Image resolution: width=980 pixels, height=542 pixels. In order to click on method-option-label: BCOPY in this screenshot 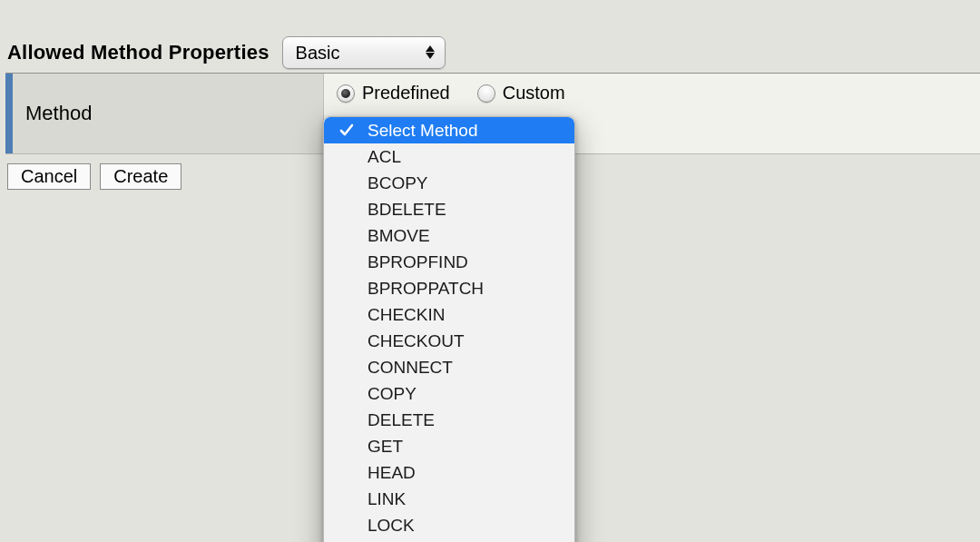, I will do `click(397, 183)`.